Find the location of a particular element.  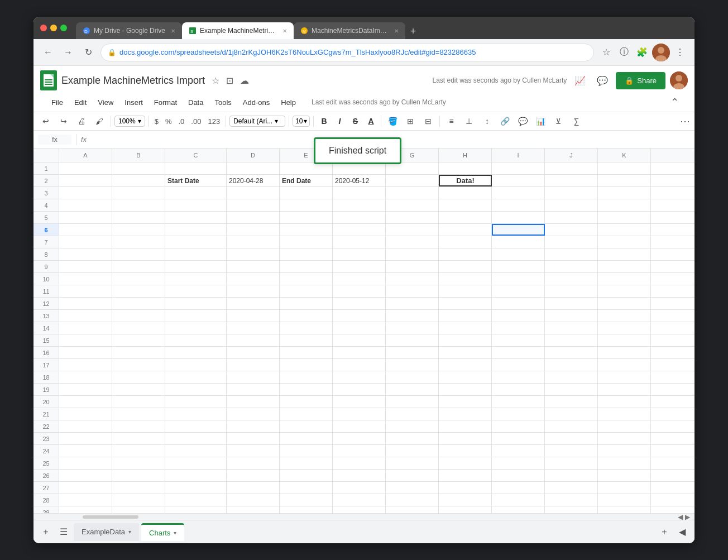

cell-j5 is located at coordinates (572, 218).